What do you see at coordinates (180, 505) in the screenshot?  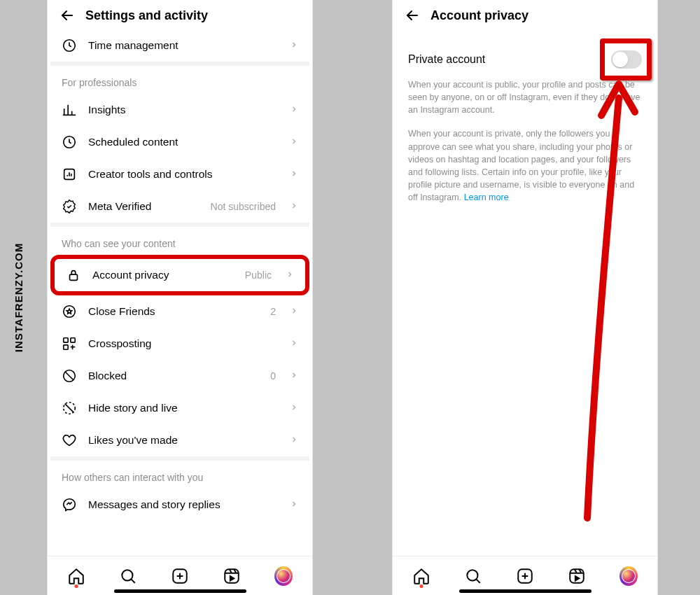 I see `row-messages-story-replies: Messages and story replies` at bounding box center [180, 505].